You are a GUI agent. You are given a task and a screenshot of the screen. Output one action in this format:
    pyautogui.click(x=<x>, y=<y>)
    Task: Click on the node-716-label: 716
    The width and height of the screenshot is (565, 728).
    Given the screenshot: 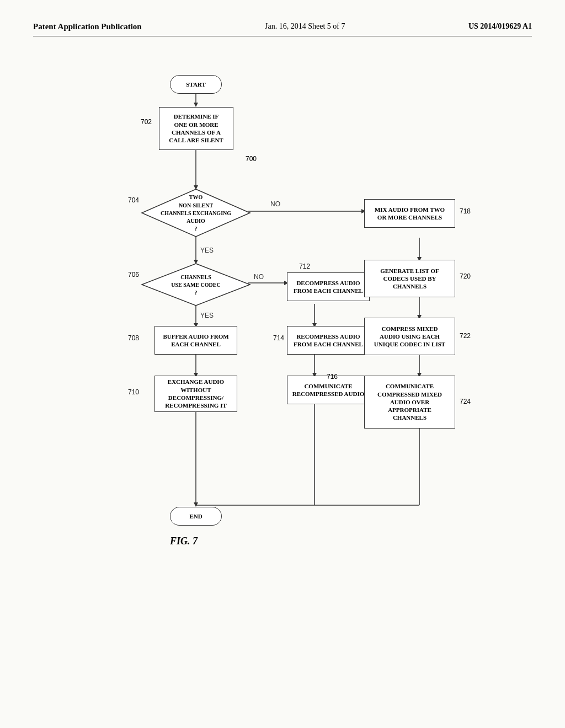 What is the action you would take?
    pyautogui.click(x=332, y=377)
    